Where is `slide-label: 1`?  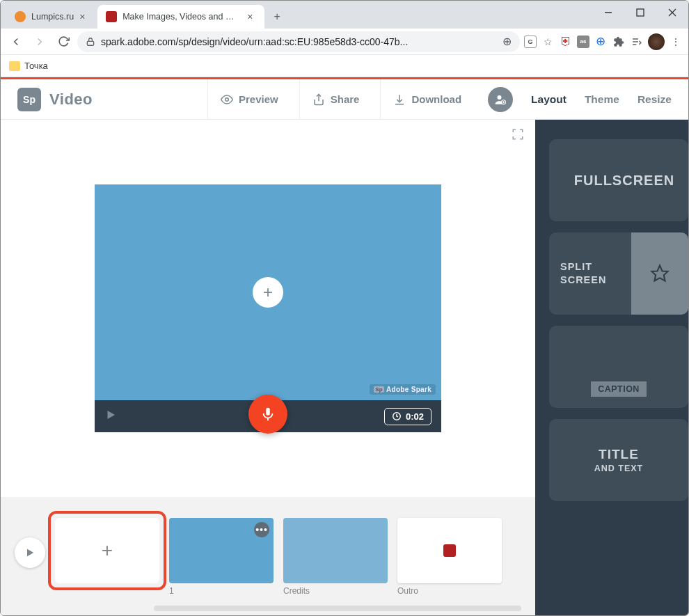
slide-label: 1 is located at coordinates (221, 591).